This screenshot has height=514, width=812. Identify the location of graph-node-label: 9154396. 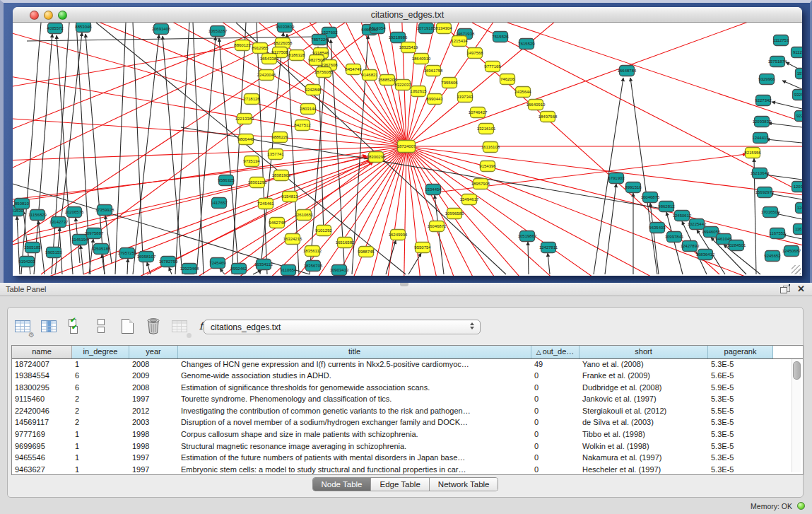
(488, 166).